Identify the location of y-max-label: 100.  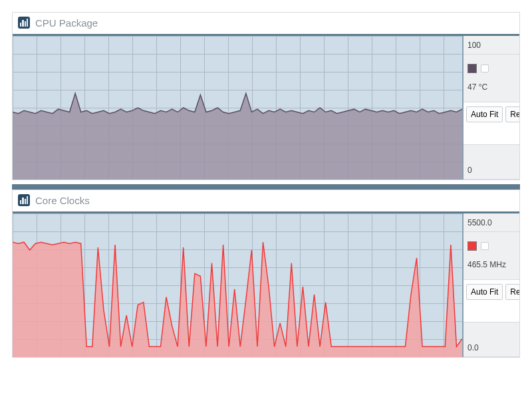
(474, 45).